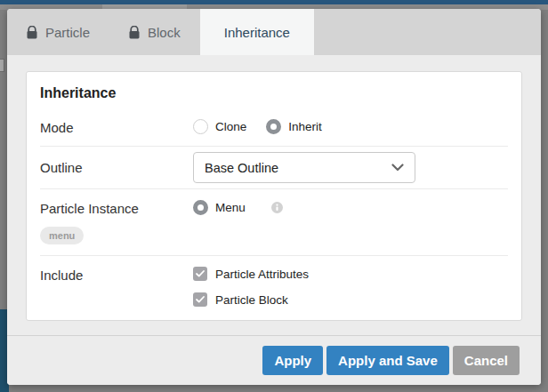  Describe the element at coordinates (293, 361) in the screenshot. I see `apply-button: Apply` at that location.